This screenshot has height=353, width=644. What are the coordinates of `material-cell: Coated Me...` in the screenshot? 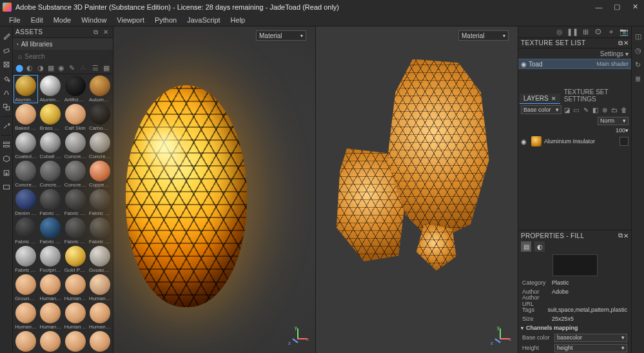 It's located at (26, 146).